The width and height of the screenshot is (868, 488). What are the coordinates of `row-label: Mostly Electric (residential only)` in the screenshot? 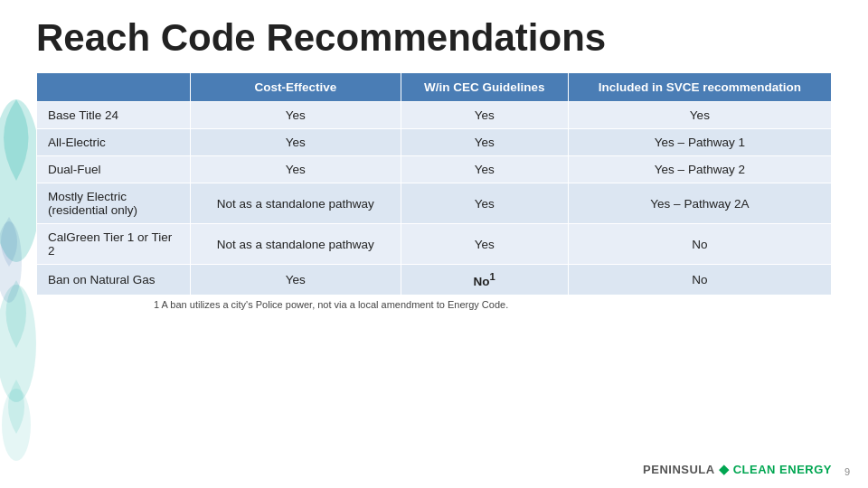 It's located at (114, 204).